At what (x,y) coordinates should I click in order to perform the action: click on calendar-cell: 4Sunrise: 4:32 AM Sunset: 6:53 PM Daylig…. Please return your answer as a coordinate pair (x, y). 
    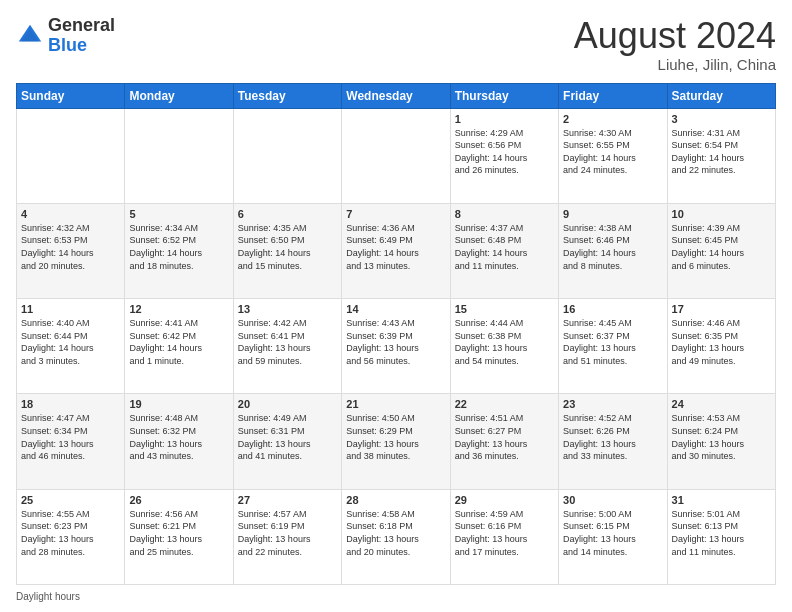
    Looking at the image, I should click on (71, 250).